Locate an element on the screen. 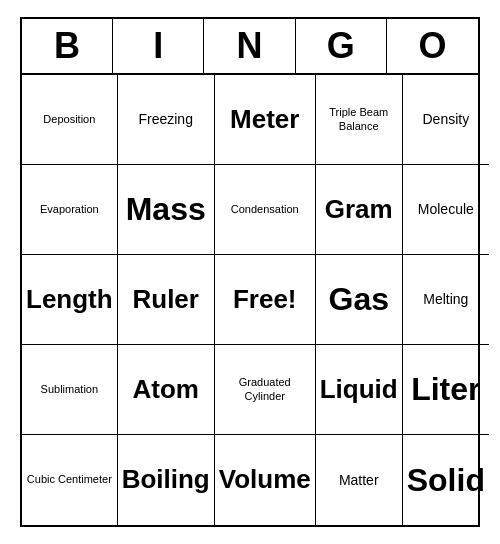 The image size is (500, 544). cell-text: Triple Beam Balance is located at coordinates (359, 119).